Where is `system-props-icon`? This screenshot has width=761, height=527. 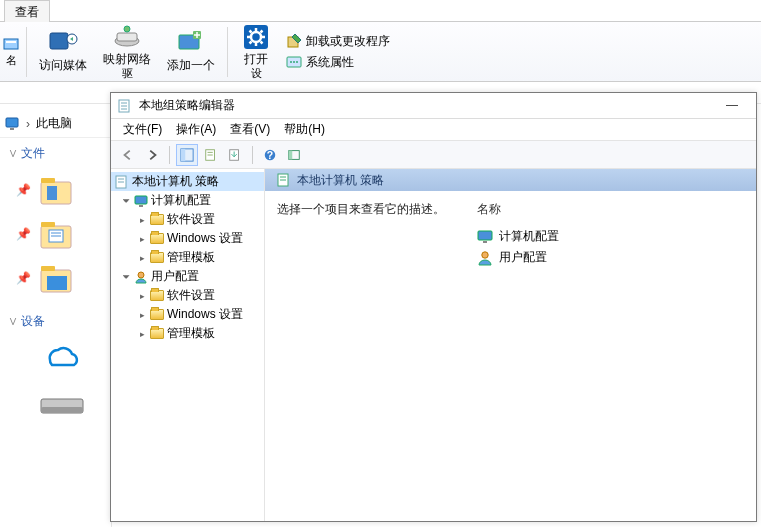
system-props-icon is located at coordinates (294, 62).